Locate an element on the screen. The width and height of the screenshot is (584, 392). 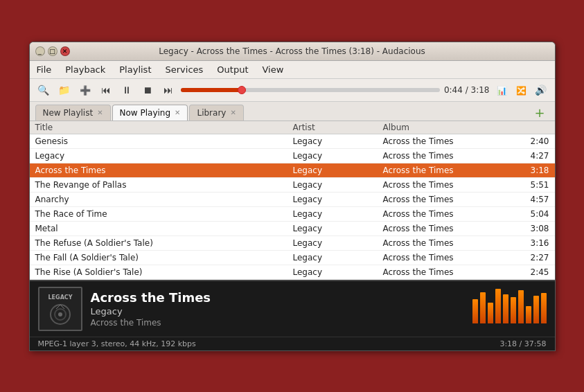
row-title: The Fall (A Soldier's Tale) is located at coordinates (164, 258).